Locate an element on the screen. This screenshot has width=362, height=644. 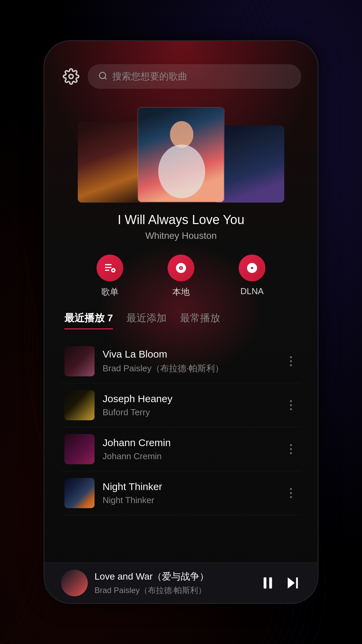
song-info-4: Night Thinker Night Thinker is located at coordinates (189, 493).